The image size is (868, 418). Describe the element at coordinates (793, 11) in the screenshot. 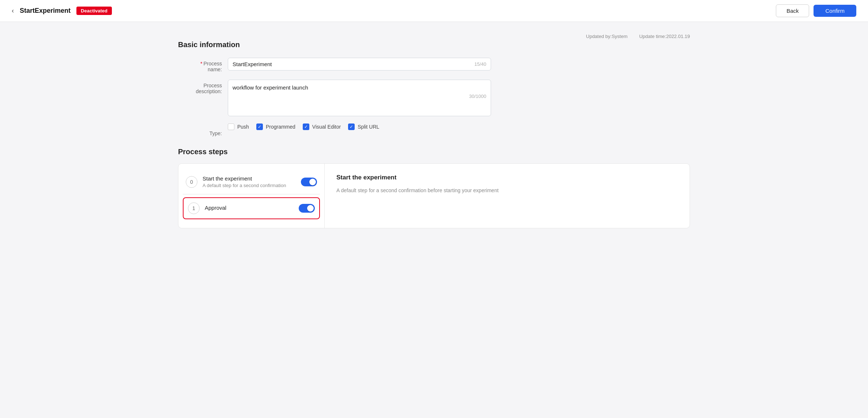

I see `back-button: Back` at that location.